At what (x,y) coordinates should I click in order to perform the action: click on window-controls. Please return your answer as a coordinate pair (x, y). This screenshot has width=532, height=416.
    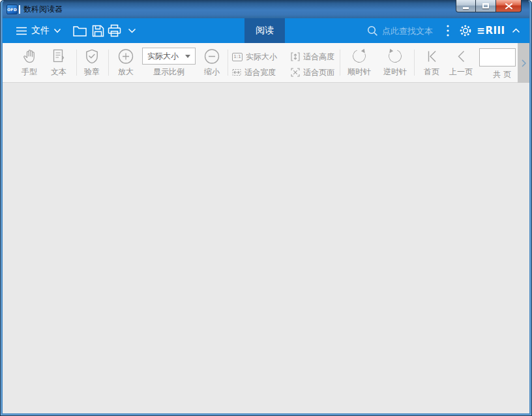
    Looking at the image, I should click on (489, 7).